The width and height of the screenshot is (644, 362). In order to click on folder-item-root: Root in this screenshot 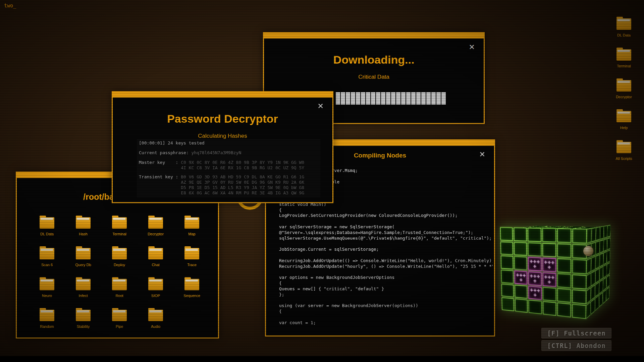, I will do `click(119, 294)`.